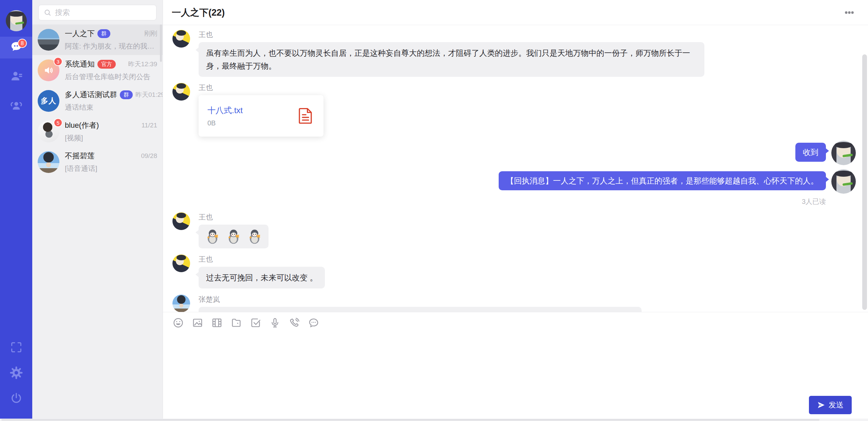  I want to click on more-menu-button, so click(849, 13).